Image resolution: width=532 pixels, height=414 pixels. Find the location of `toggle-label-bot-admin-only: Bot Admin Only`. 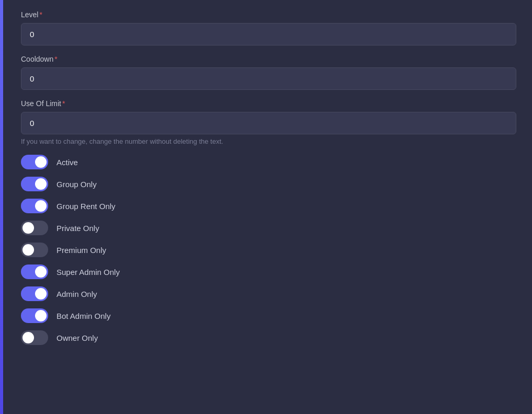

toggle-label-bot-admin-only: Bot Admin Only is located at coordinates (84, 316).